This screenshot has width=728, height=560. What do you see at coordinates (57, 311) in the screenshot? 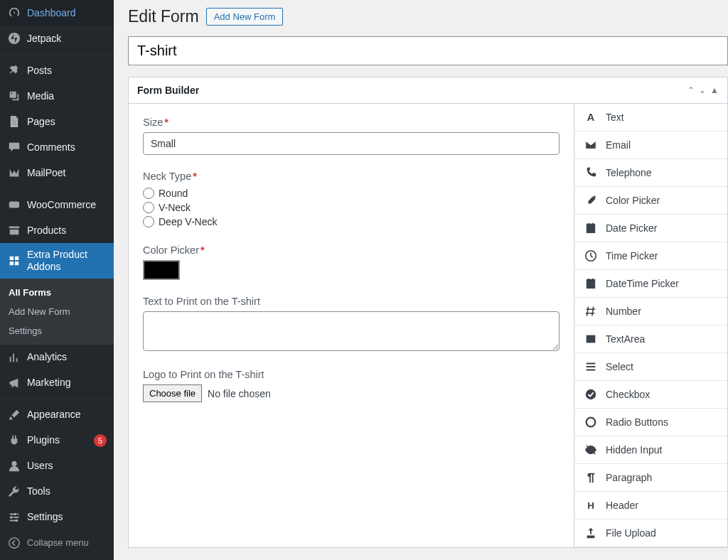
I see `sidebar-subitem-add-new-form: Add New Form` at bounding box center [57, 311].